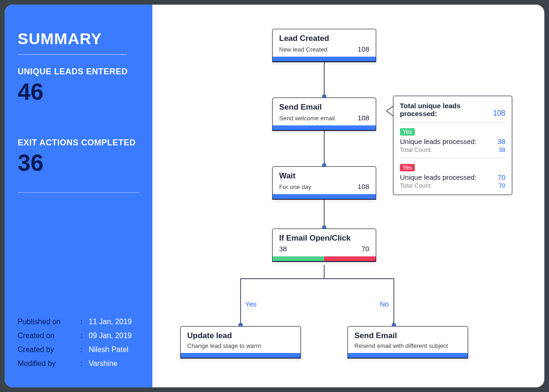  Describe the element at coordinates (350, 259) in the screenshot. I see `split-no-segment` at that location.